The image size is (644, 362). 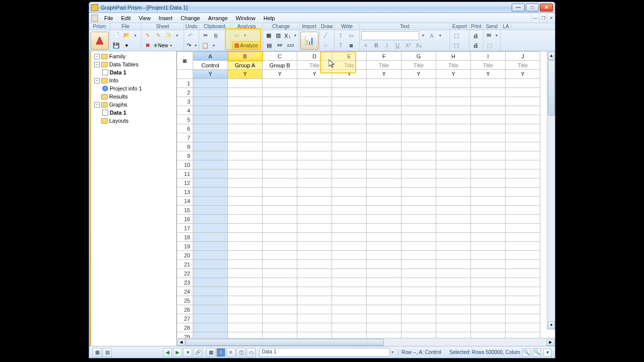 I want to click on row-header: 29, so click(x=185, y=335).